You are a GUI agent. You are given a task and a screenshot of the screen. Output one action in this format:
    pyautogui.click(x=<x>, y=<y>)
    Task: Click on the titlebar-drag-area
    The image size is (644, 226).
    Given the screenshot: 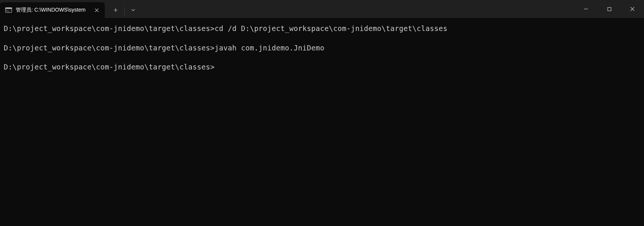 What is the action you would take?
    pyautogui.click(x=358, y=9)
    